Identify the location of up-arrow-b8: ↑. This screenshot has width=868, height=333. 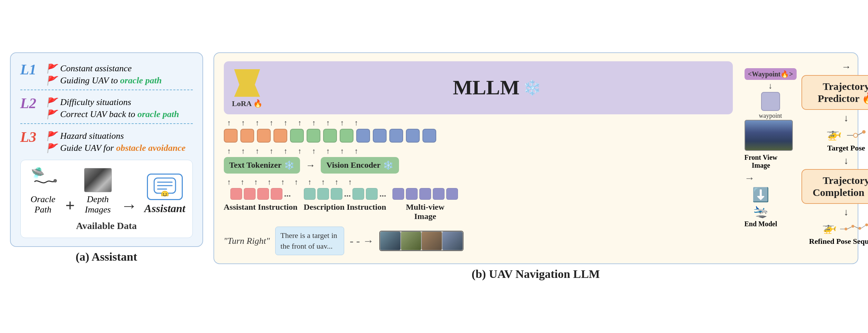
(323, 182).